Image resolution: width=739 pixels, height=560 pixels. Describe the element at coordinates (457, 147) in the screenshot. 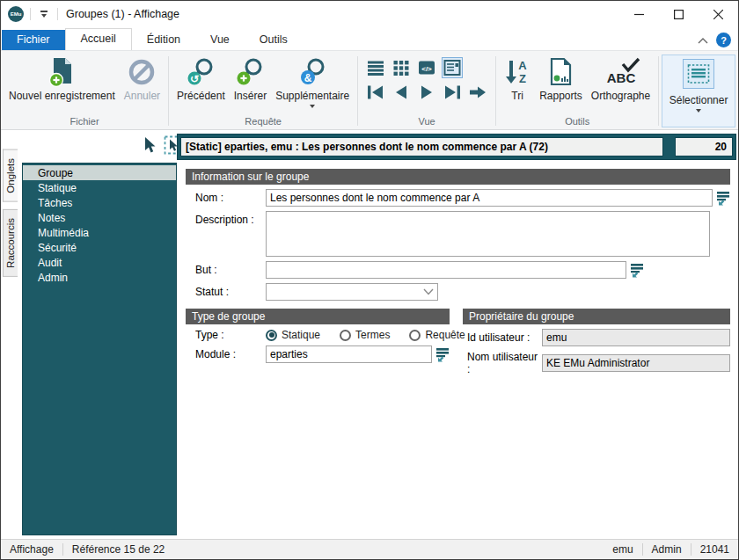

I see `record-header: [Static] eparties, emu : Les personnes d…` at that location.